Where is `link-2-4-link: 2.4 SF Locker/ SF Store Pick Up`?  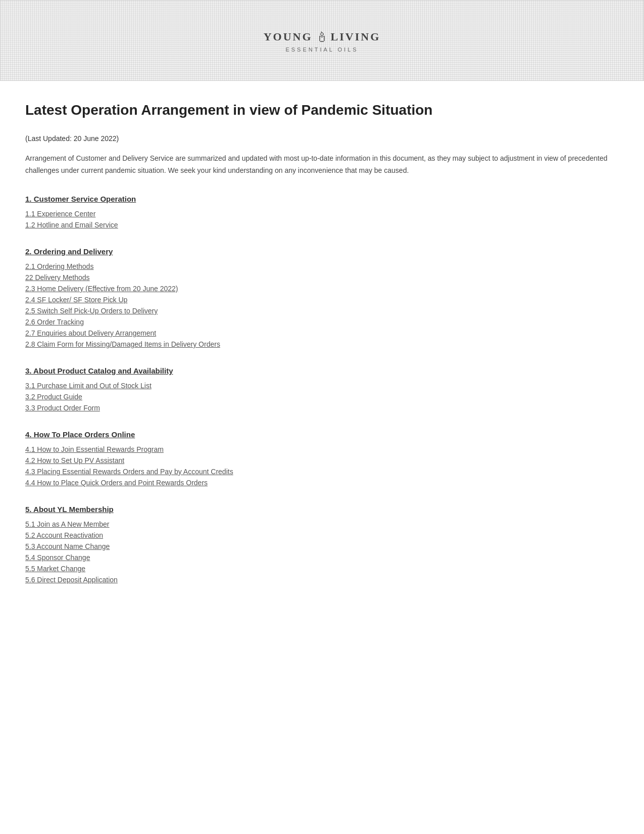
link-2-4-link: 2.4 SF Locker/ SF Store Pick Up is located at coordinates (76, 300).